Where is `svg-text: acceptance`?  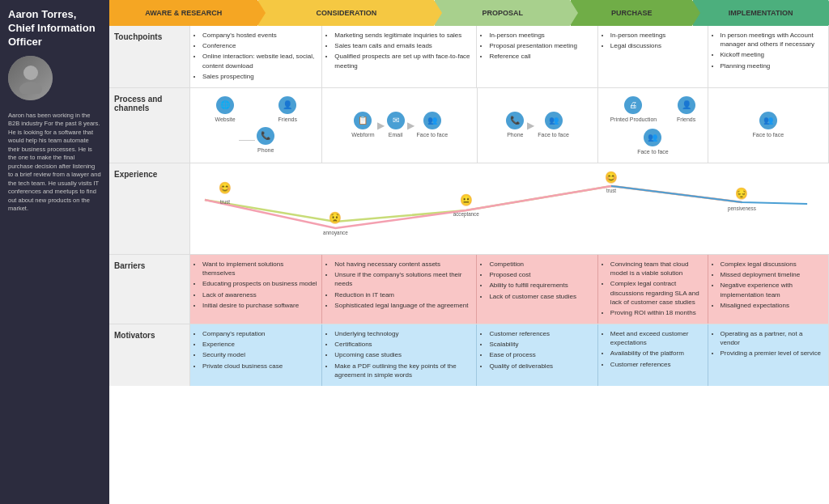 svg-text: acceptance is located at coordinates (466, 214).